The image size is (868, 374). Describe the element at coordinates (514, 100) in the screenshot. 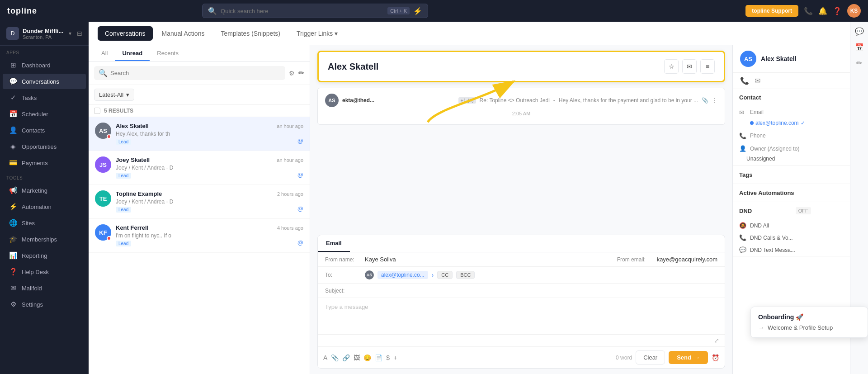

I see `thread-subject: Re: Topline <> Outreach Jedi` at that location.